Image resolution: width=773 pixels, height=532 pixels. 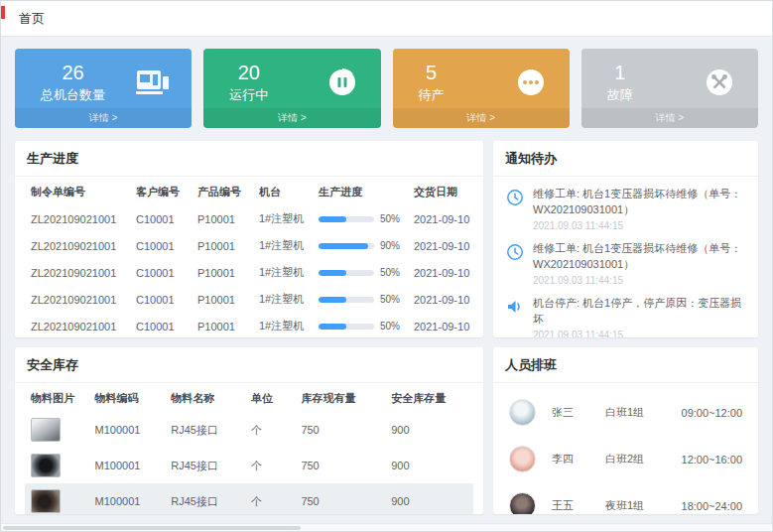 What do you see at coordinates (432, 95) in the screenshot?
I see `stat-label-waiting: 待产` at bounding box center [432, 95].